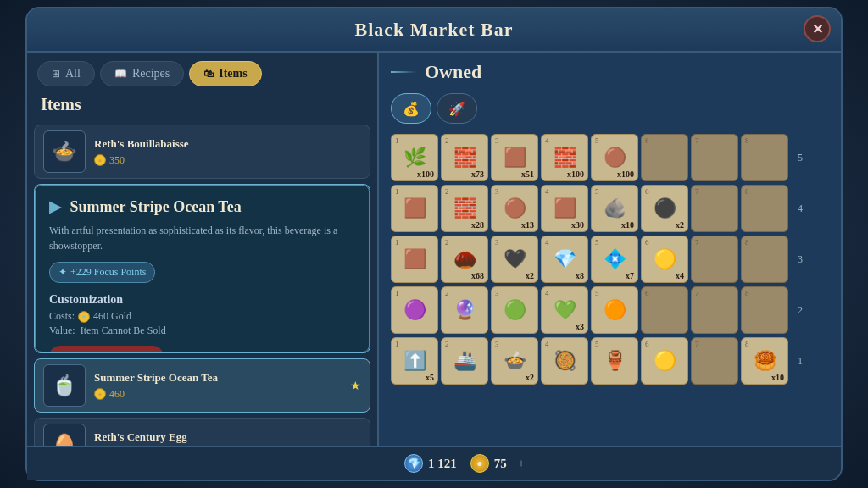 Image resolution: width=868 pixels, height=488 pixels. Describe the element at coordinates (515, 361) in the screenshot. I see `inv-slot: 3🍲x2` at that location.